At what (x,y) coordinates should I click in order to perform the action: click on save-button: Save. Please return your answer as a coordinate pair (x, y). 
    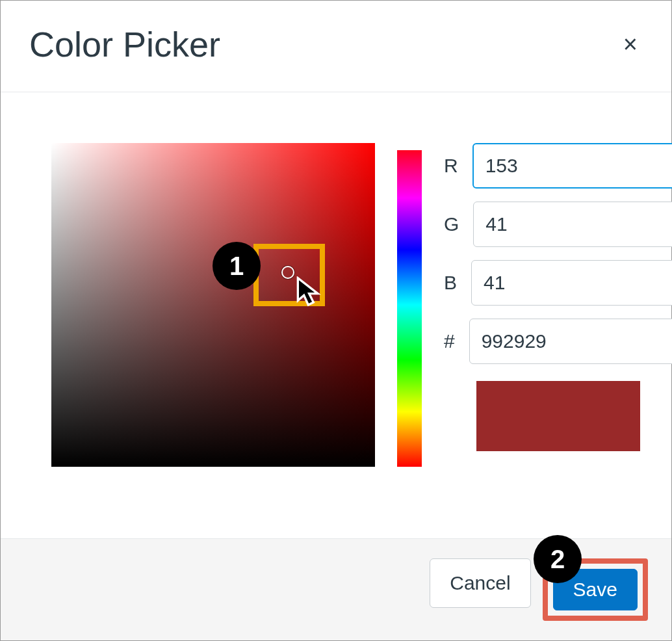
    Looking at the image, I should click on (595, 590).